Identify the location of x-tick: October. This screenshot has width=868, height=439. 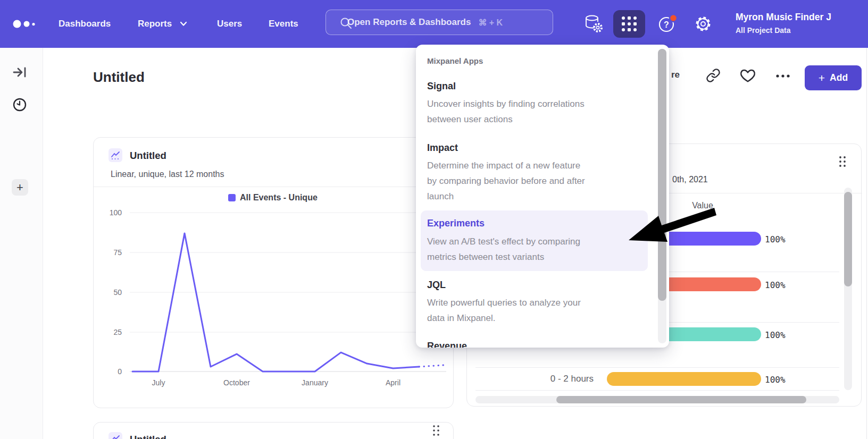
(237, 383).